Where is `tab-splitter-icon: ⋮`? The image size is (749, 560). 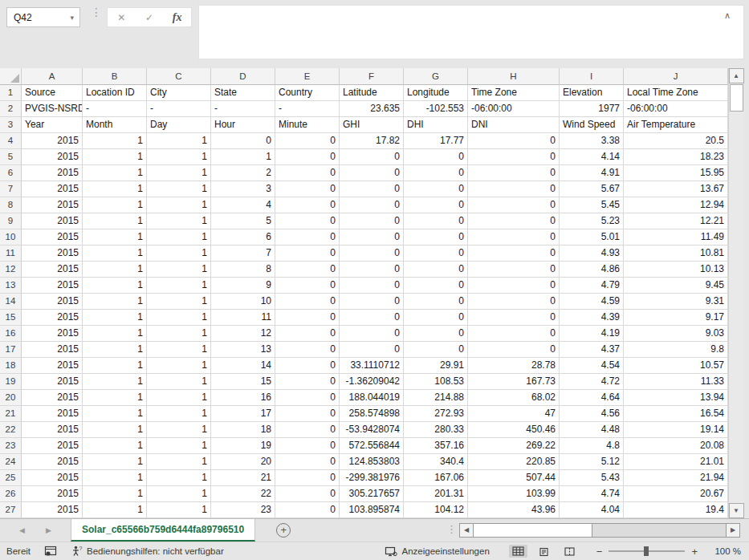
tab-splitter-icon: ⋮ is located at coordinates (451, 530).